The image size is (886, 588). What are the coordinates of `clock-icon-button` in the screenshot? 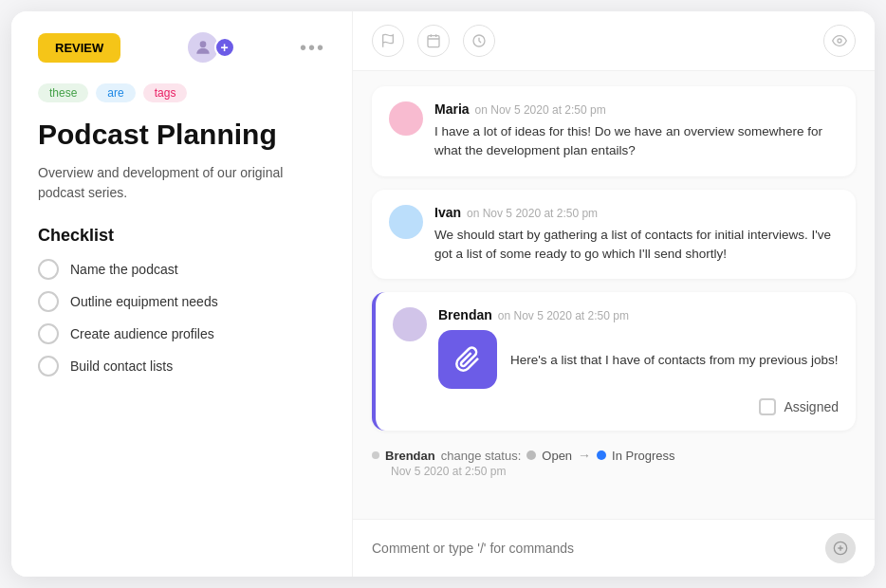 It's located at (479, 41).